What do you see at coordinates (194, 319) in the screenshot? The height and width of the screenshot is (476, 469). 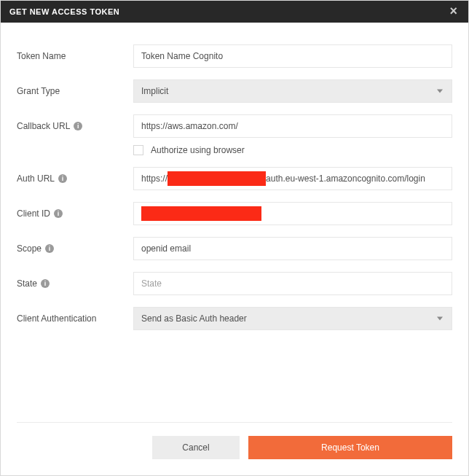 I see `select-value: Send as Basic Auth header` at bounding box center [194, 319].